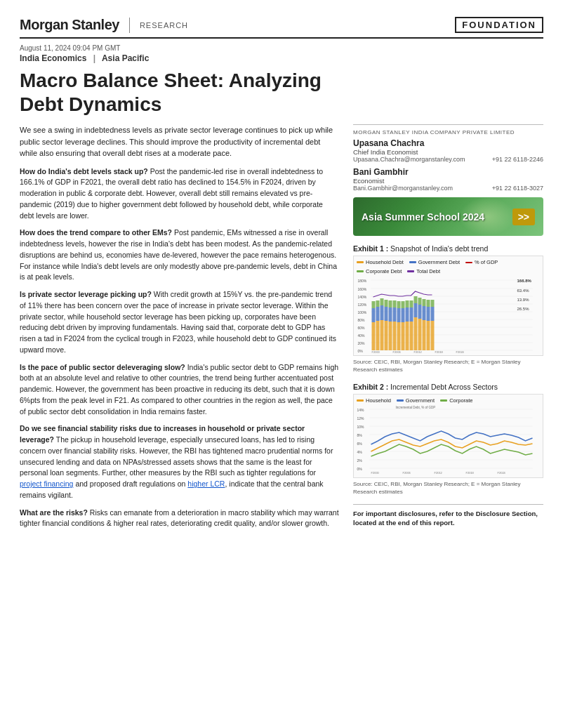 The image size is (563, 728). I want to click on svg-text: F2000, so click(376, 352).